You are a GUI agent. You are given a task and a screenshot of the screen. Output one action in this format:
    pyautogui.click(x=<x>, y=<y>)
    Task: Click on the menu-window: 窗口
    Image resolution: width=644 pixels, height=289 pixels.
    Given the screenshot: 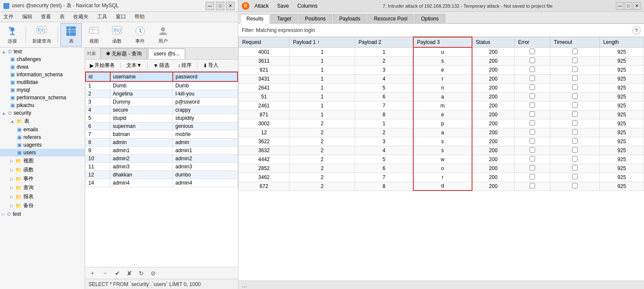 What is the action you would take?
    pyautogui.click(x=121, y=17)
    